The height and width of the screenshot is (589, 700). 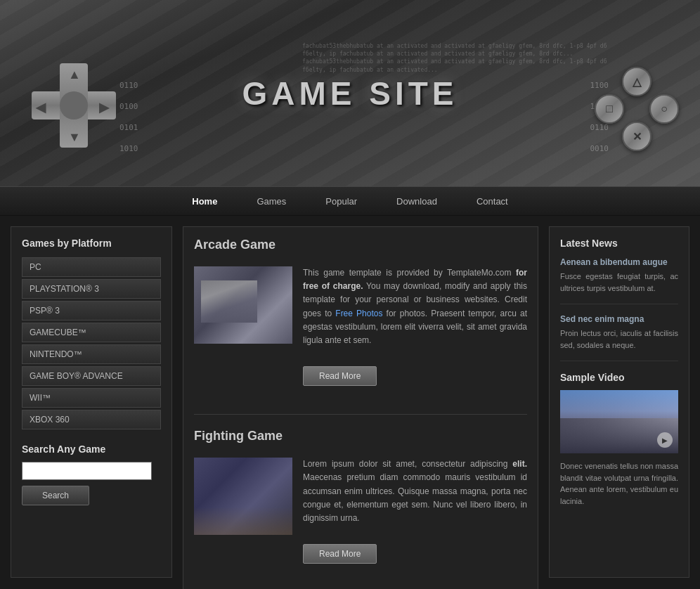 I want to click on platform-pc: PC, so click(x=91, y=267).